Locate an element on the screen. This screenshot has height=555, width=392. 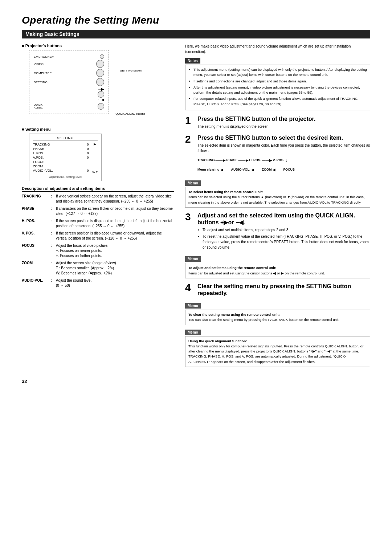
proj-emergency-row: EMERGENCY is located at coordinates (69, 57).